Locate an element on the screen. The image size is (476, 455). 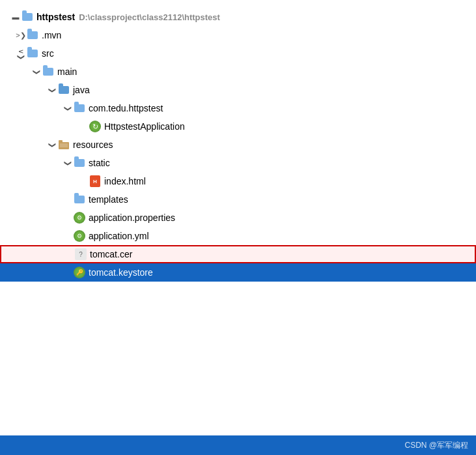
folder-icon-static is located at coordinates (79, 163).